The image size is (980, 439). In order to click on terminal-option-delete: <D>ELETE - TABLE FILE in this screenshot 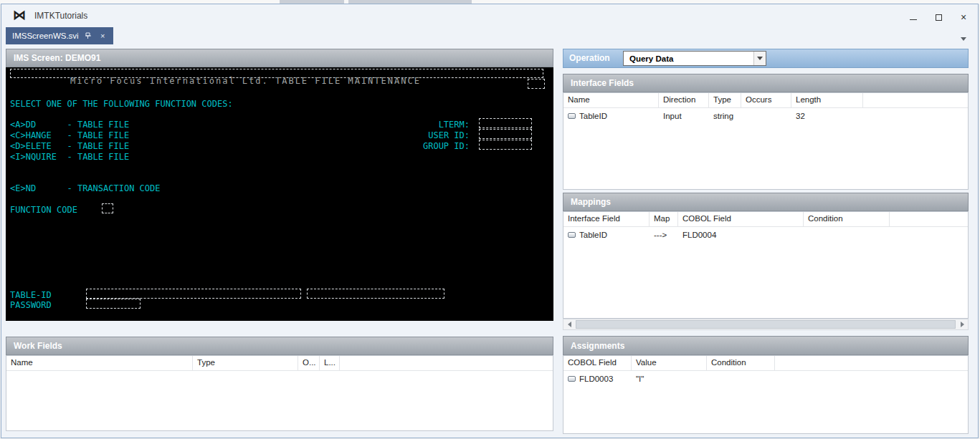, I will do `click(70, 146)`.